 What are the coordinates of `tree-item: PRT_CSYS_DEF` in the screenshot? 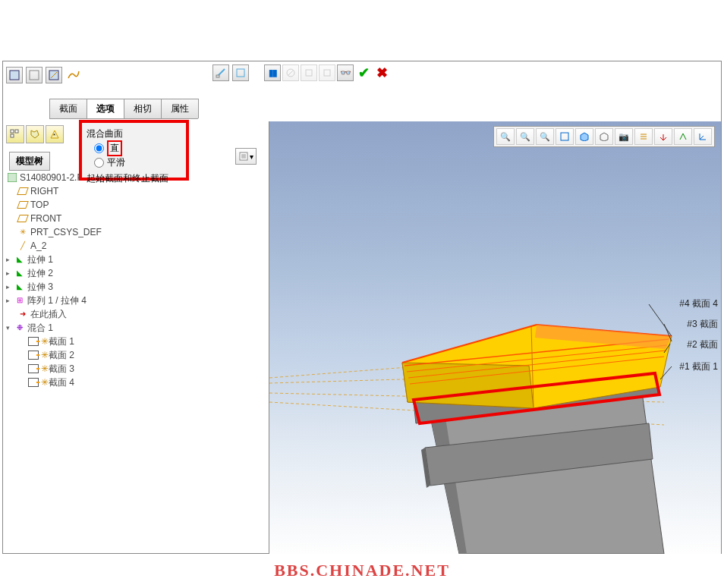 It's located at (66, 232).